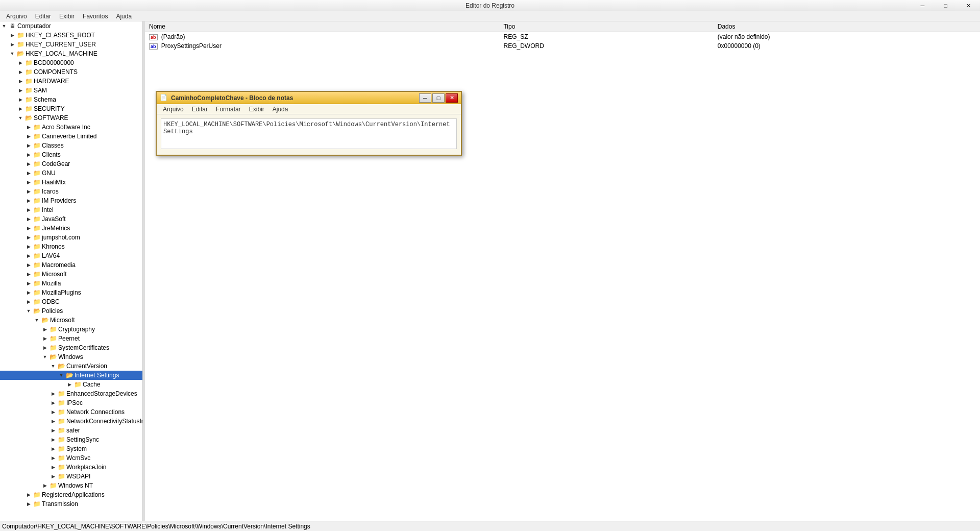 This screenshot has width=980, height=531. I want to click on tree-item-jumpshot: ▶ jumpshot.com, so click(71, 237).